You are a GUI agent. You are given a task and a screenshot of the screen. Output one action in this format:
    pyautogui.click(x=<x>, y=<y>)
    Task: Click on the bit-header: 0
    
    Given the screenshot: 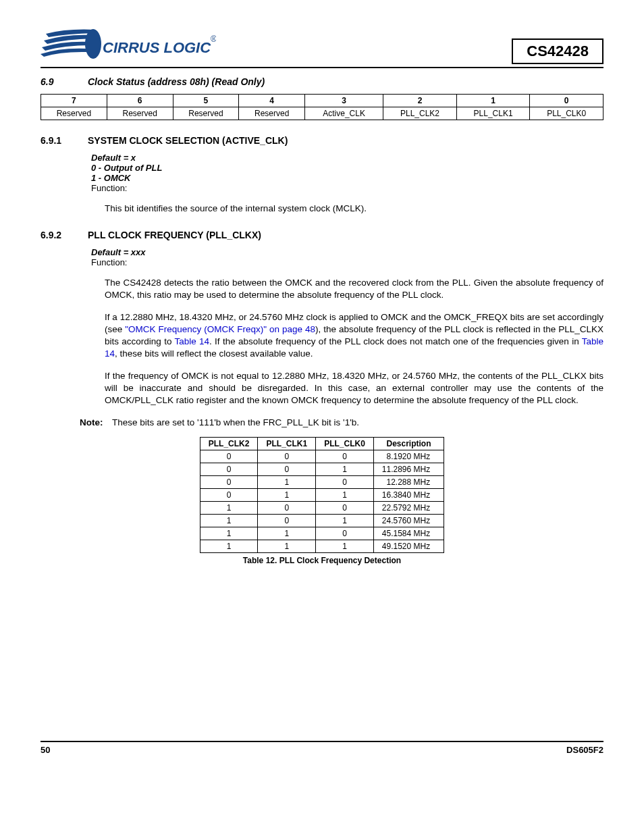 What is the action you would take?
    pyautogui.click(x=567, y=101)
    